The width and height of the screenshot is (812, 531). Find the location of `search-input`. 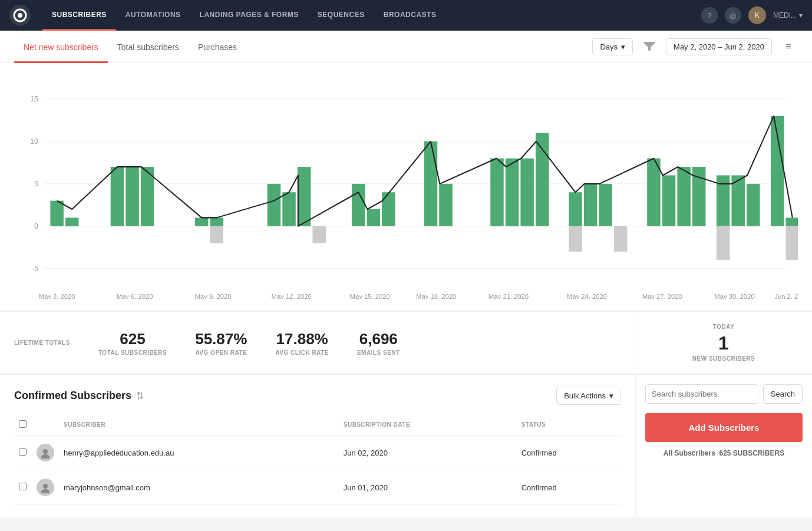

search-input is located at coordinates (702, 394).